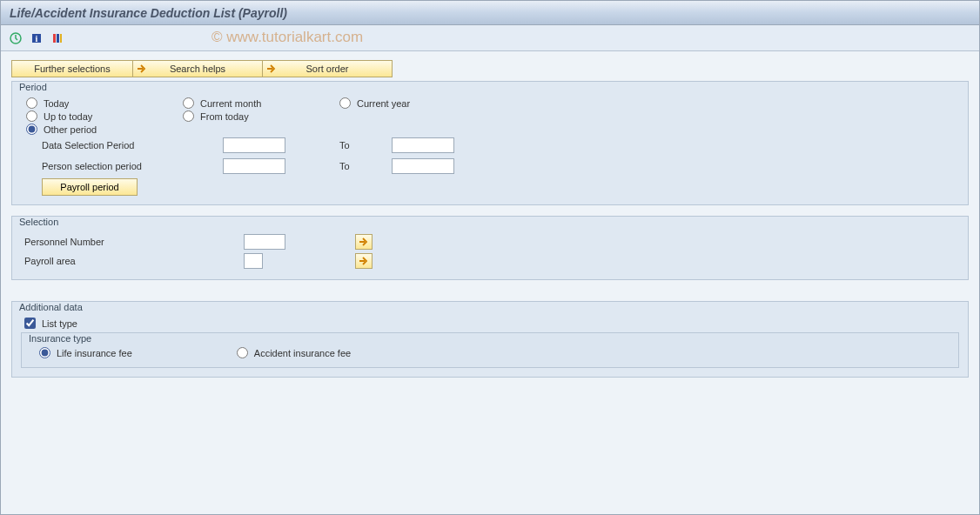 The height and width of the screenshot is (515, 980). I want to click on radio-up-to-today: Up to today, so click(104, 117).